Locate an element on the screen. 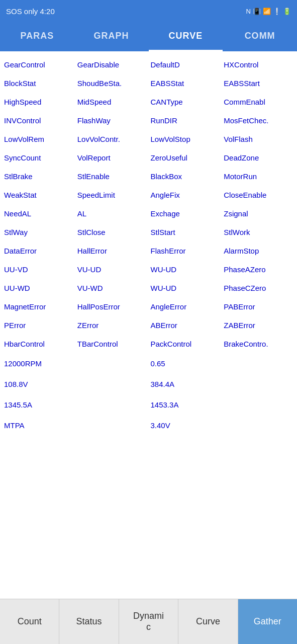  param-cell: HallPosError is located at coordinates (112, 307).